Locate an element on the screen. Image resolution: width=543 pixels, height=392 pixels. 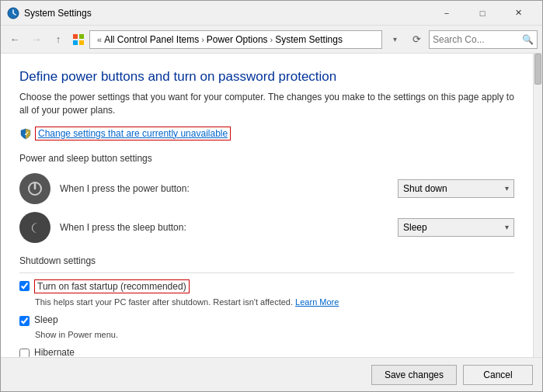
divider is located at coordinates (267, 273).